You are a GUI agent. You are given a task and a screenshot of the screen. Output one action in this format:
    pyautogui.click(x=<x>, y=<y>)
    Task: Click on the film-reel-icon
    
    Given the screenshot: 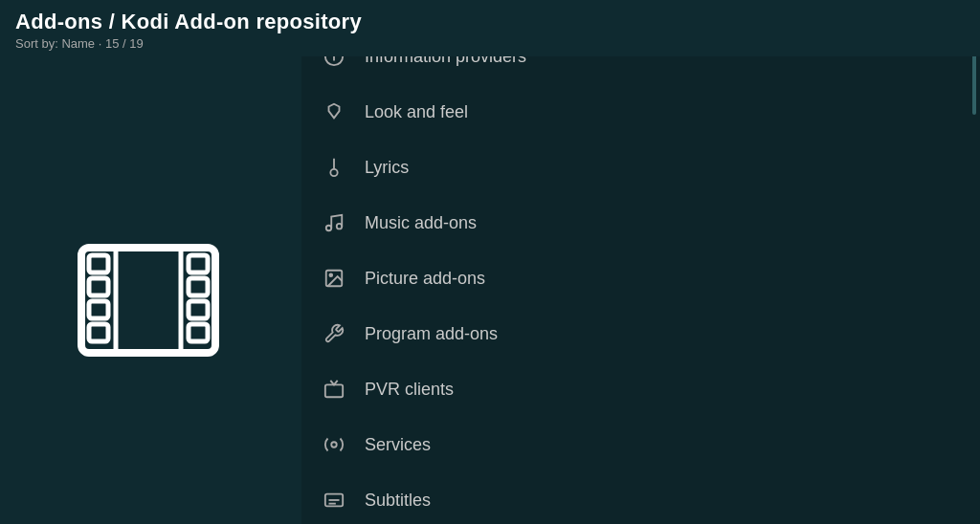 What is the action you would take?
    pyautogui.click(x=148, y=300)
    